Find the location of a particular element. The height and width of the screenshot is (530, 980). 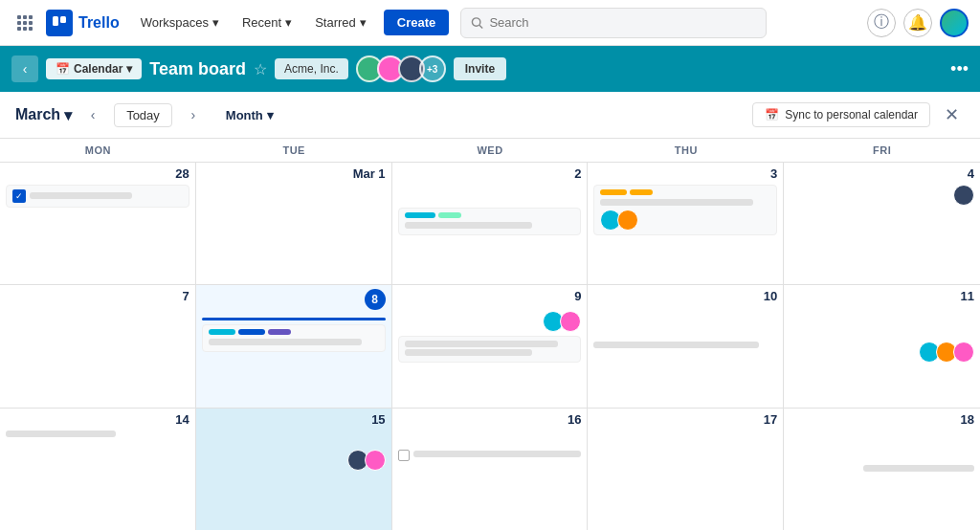

more-options-button: ••• is located at coordinates (959, 69).